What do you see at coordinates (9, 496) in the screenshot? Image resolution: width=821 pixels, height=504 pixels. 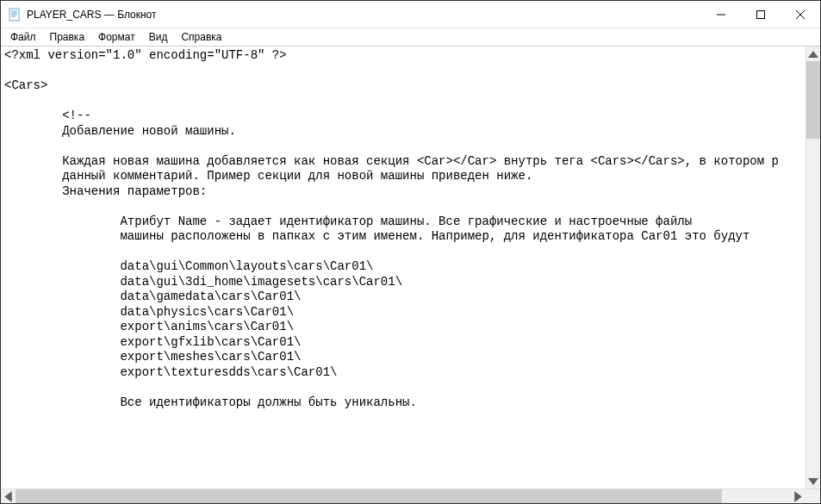 I see `scroll-left-button` at bounding box center [9, 496].